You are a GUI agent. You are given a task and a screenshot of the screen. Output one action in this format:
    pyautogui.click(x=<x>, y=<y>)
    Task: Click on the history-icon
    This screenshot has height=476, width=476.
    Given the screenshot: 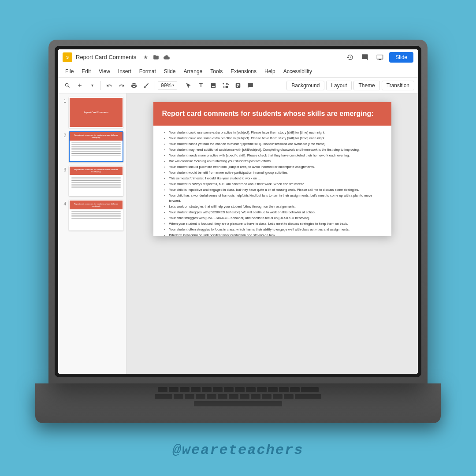 What is the action you would take?
    pyautogui.click(x=350, y=57)
    